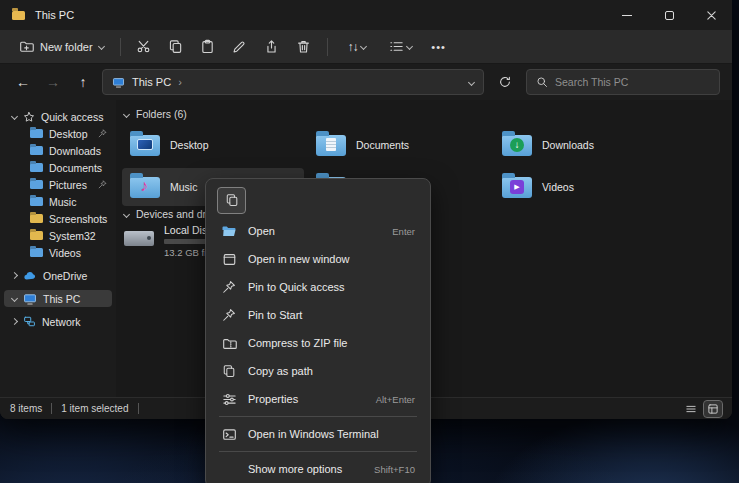 This screenshot has height=483, width=739. What do you see at coordinates (304, 47) in the screenshot?
I see `delete-button` at bounding box center [304, 47].